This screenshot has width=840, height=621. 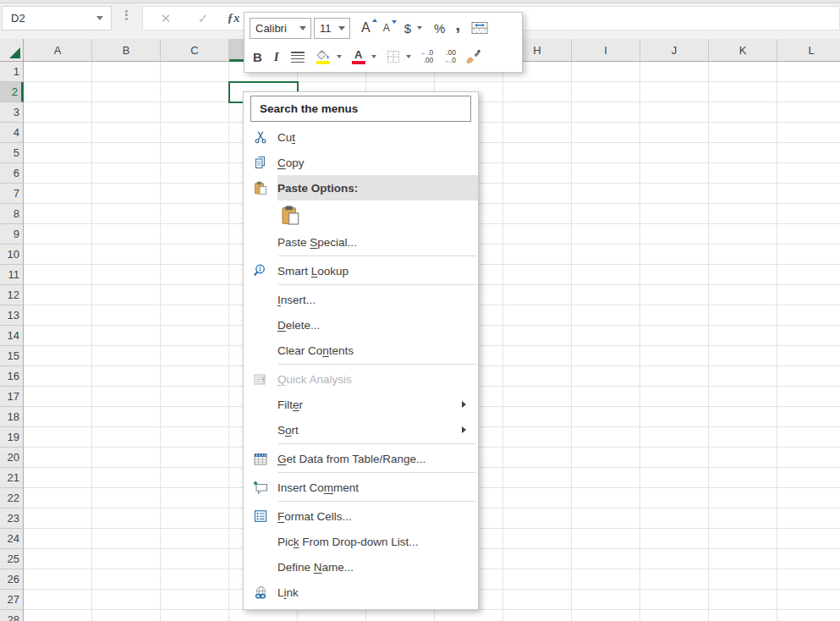 What do you see at coordinates (458, 28) in the screenshot?
I see `comma-style-button: ,` at bounding box center [458, 28].